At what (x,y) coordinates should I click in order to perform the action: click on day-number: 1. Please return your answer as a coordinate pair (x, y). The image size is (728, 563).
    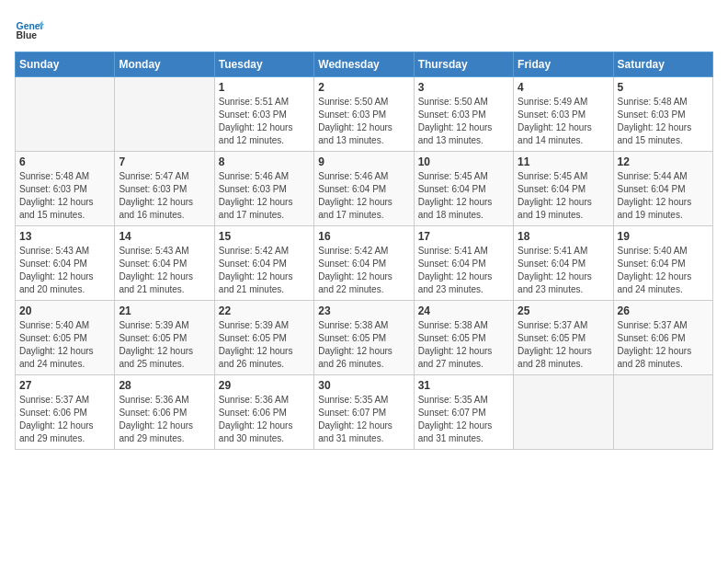
    Looking at the image, I should click on (265, 87).